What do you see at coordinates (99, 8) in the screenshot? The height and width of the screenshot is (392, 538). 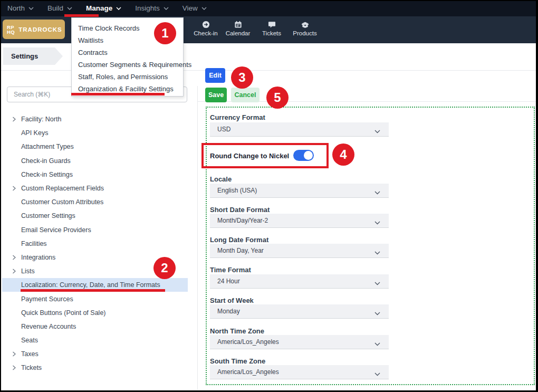 I see `nav-manage-label: Manage` at bounding box center [99, 8].